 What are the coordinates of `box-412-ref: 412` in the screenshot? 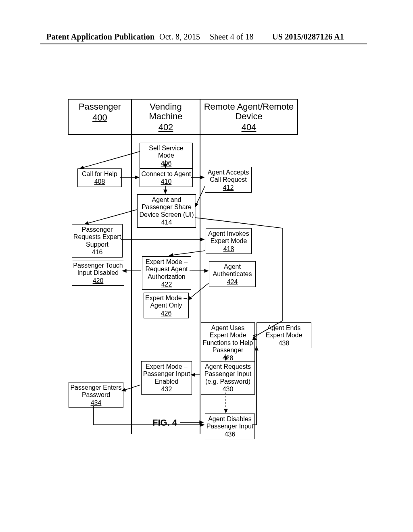 It's located at (228, 188).